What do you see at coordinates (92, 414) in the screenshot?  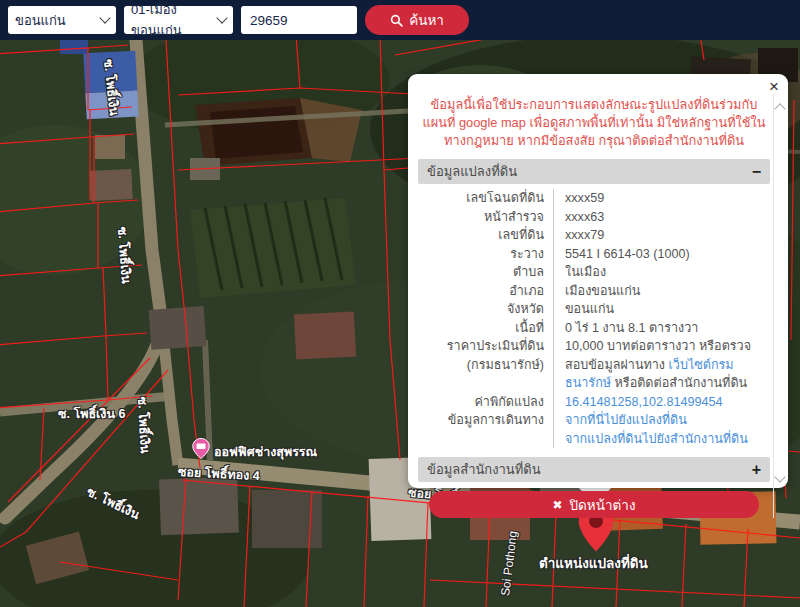 I see `street-label-pho-ngoen-6: ซ. โพธิ์เงิน 6` at bounding box center [92, 414].